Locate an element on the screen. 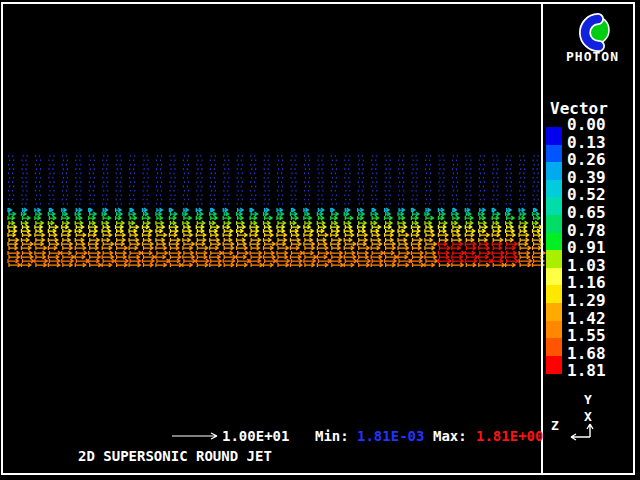  legend-tick-label: 0.39 is located at coordinates (586, 178).